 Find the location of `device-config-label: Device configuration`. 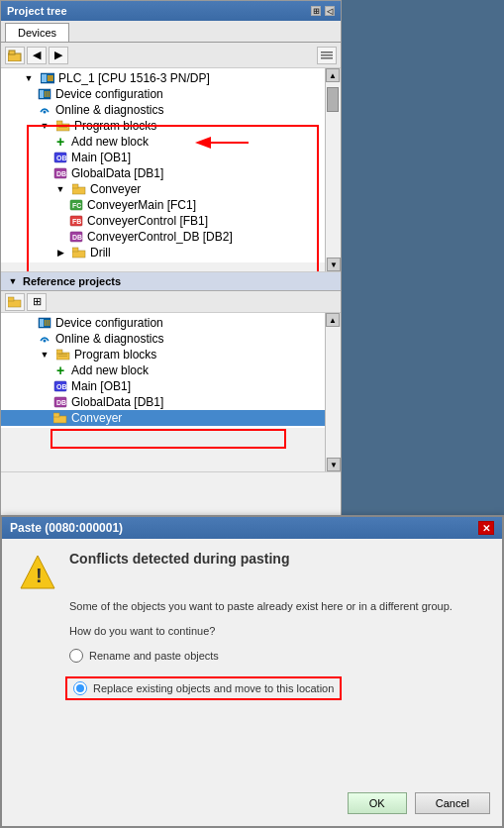

device-config-label: Device configuration is located at coordinates (109, 94).